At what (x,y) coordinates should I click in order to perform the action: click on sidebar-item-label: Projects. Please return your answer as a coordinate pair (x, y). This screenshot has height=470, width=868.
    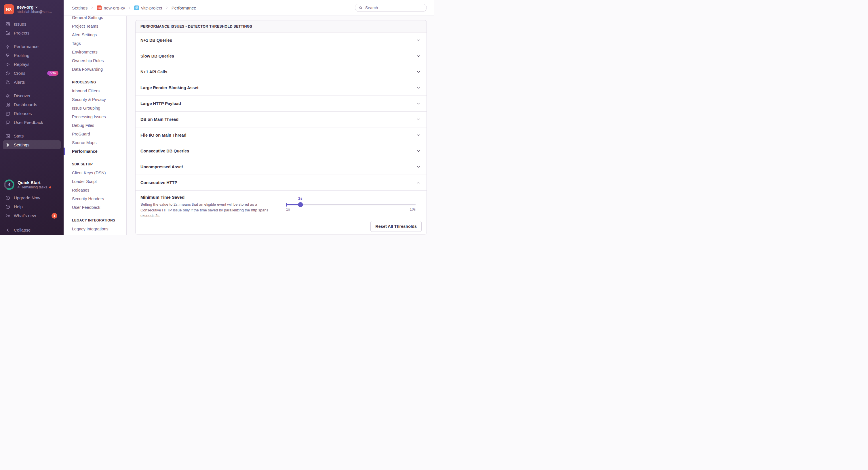
    Looking at the image, I should click on (22, 33).